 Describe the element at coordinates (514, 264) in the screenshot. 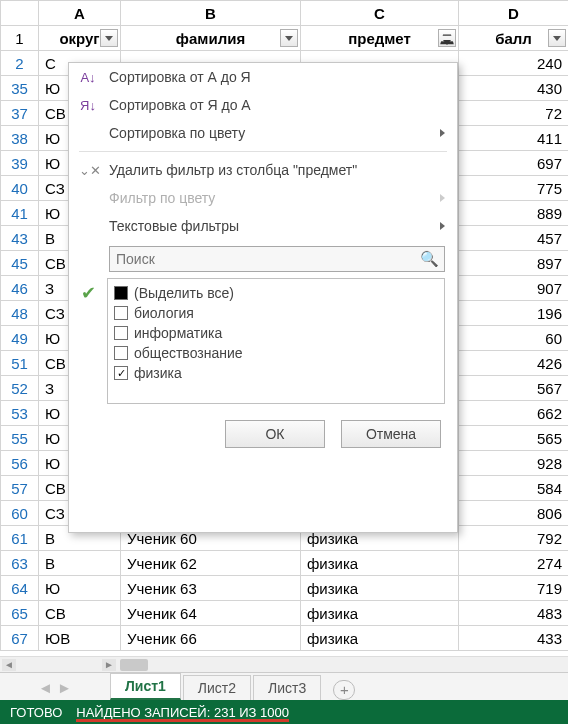

I see `cell: 897` at that location.